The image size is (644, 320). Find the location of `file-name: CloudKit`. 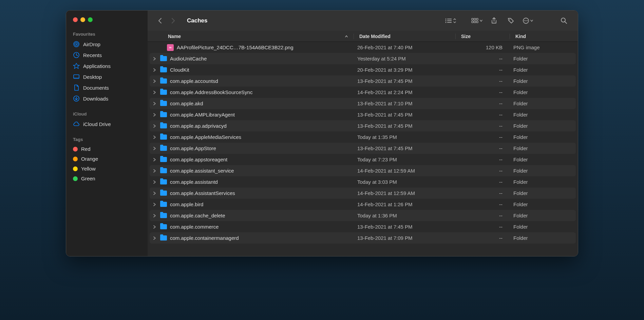

file-name: CloudKit is located at coordinates (180, 70).